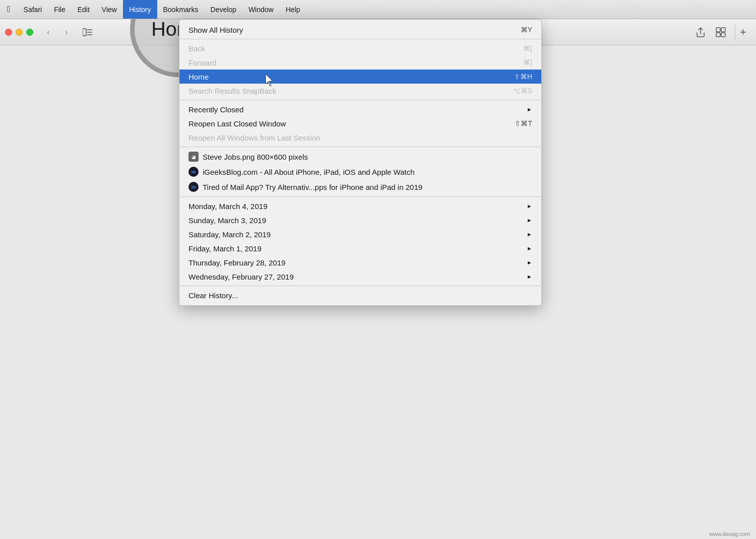 The height and width of the screenshot is (539, 756). Describe the element at coordinates (529, 220) in the screenshot. I see `sunday-arrow: ►` at that location.